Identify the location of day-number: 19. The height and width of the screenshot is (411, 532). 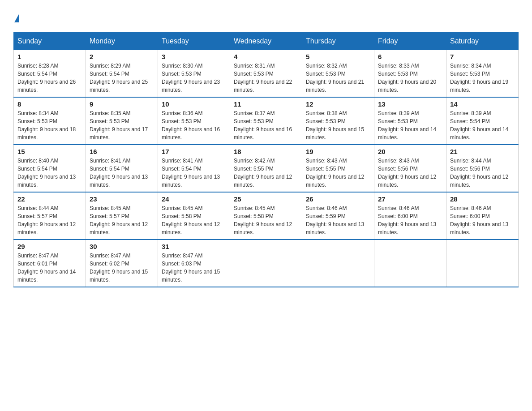
(338, 151).